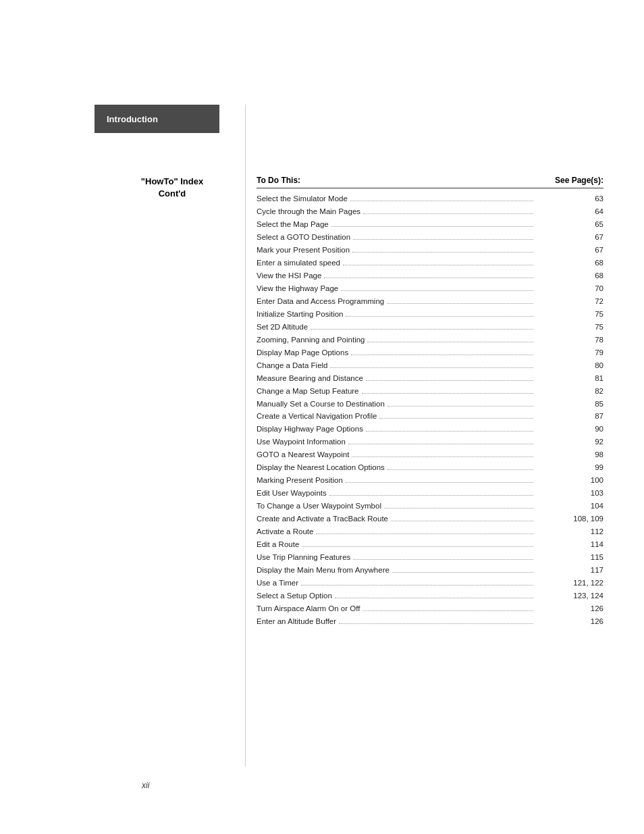  I want to click on row-task: To Change a User Waypoint Symbol, so click(396, 506).